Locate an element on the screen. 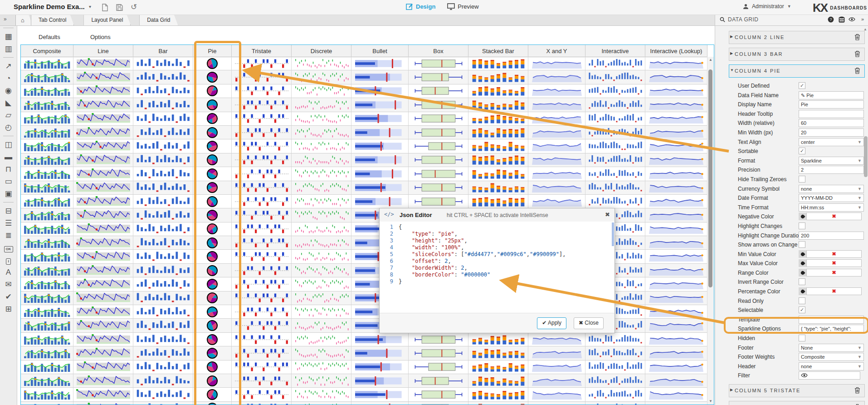 The height and width of the screenshot is (405, 868). pivot-grid-icon: ▥ is located at coordinates (8, 49).